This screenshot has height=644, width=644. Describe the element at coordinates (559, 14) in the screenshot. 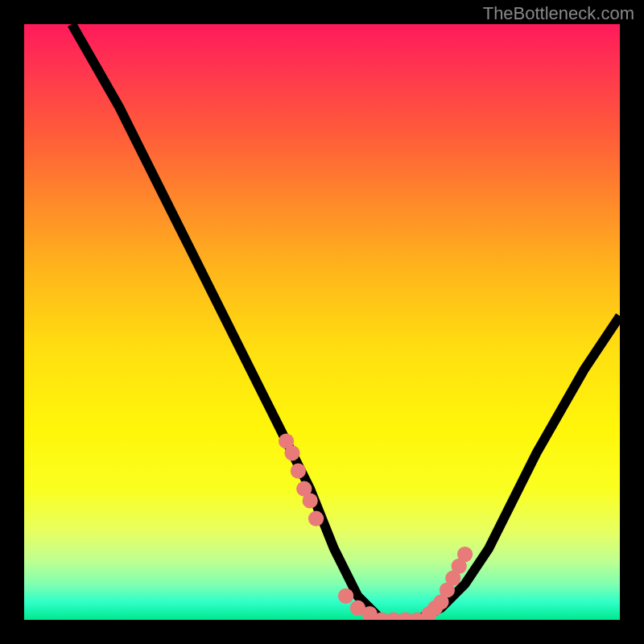

I see `watermark-text: TheBottleneck.com` at that location.